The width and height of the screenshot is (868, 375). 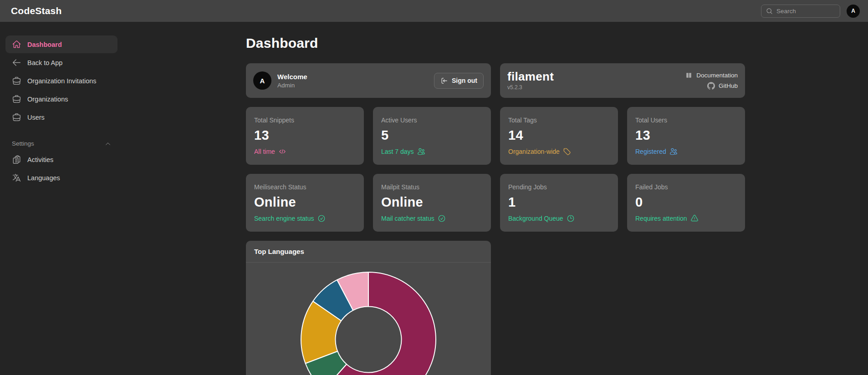 What do you see at coordinates (368, 319) in the screenshot?
I see `chart-body` at bounding box center [368, 319].